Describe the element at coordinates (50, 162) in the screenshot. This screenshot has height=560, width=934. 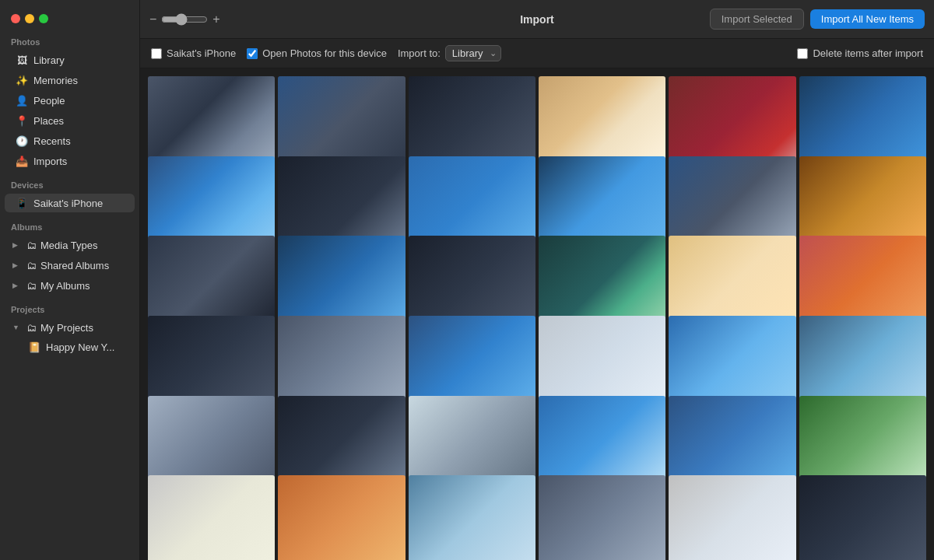
I see `sidebar-item-label: Imports` at that location.